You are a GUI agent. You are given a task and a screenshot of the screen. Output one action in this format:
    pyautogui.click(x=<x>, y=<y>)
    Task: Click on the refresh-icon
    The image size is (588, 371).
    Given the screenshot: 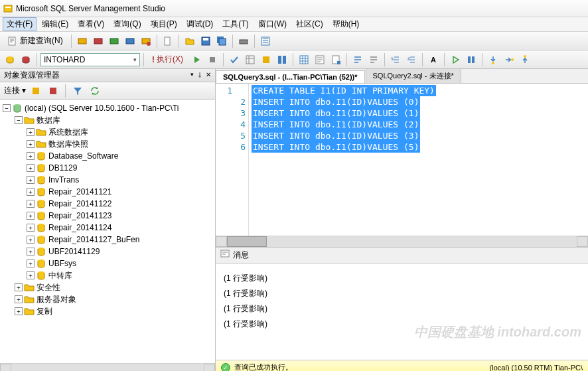 What is the action you would take?
    pyautogui.click(x=95, y=91)
    